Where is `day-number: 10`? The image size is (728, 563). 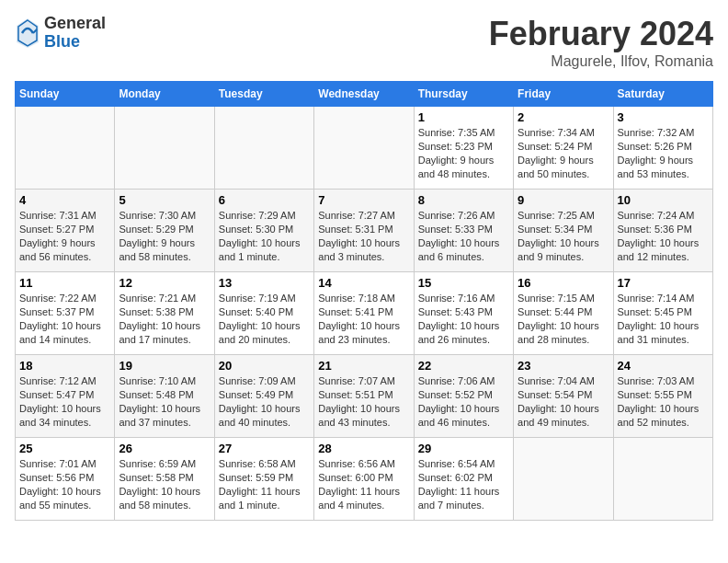
day-number: 10 is located at coordinates (664, 201).